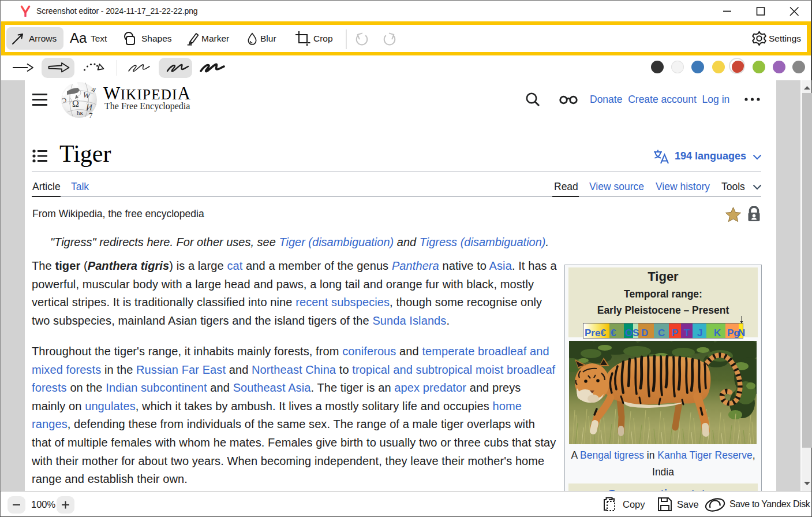 This screenshot has width=812, height=517. I want to click on svg-text: 7, so click(91, 114).